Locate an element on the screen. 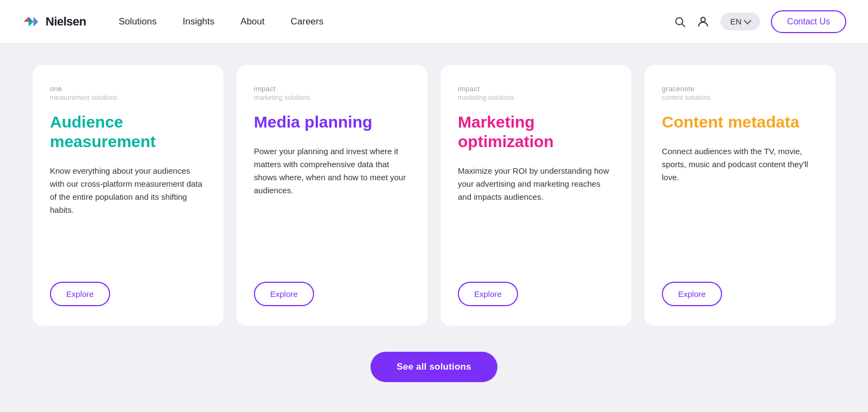 This screenshot has height=412, width=868. card-brand-1: one is located at coordinates (128, 89).